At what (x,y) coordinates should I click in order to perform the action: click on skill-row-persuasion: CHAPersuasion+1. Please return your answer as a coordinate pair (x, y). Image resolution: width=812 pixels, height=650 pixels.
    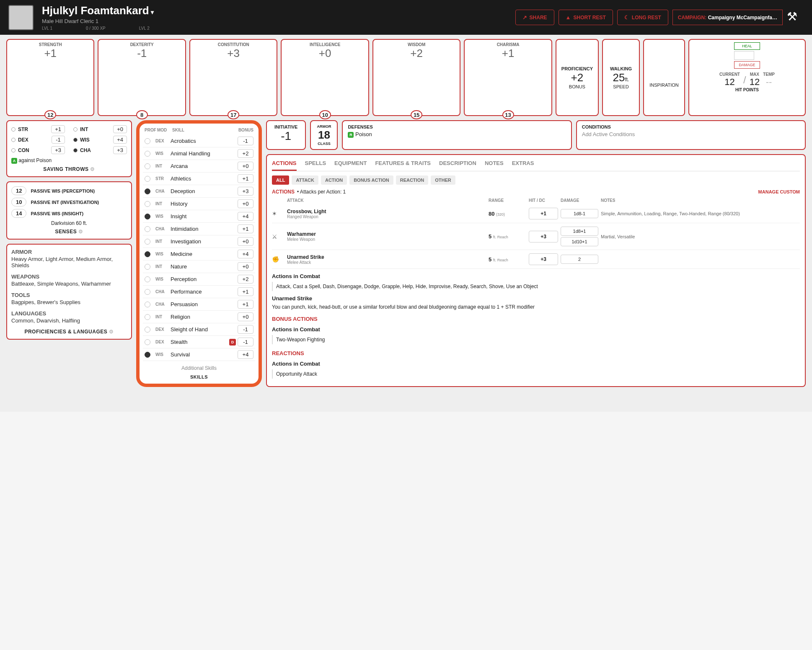
    Looking at the image, I should click on (199, 304).